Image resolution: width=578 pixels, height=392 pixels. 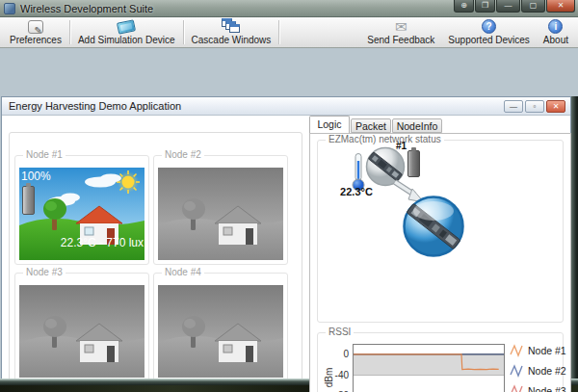 What do you see at coordinates (509, 6) in the screenshot?
I see `minimize-button: —` at bounding box center [509, 6].